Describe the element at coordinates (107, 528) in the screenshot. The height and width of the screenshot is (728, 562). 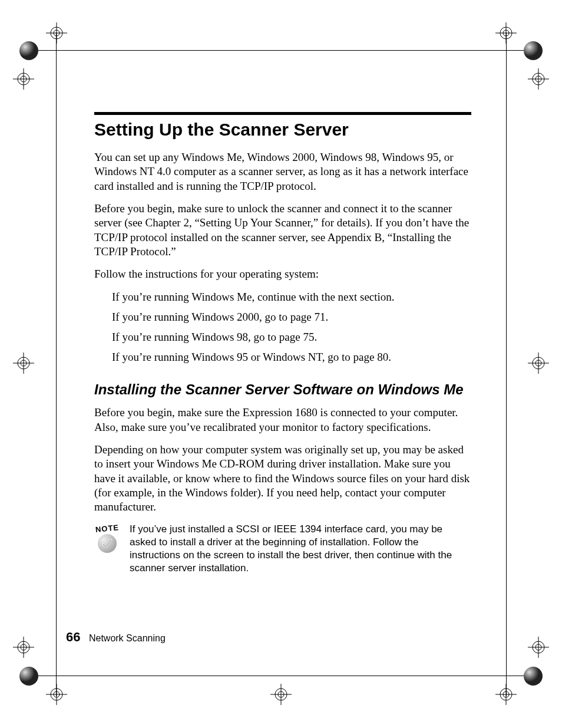
I see `note-label: NOTE` at that location.